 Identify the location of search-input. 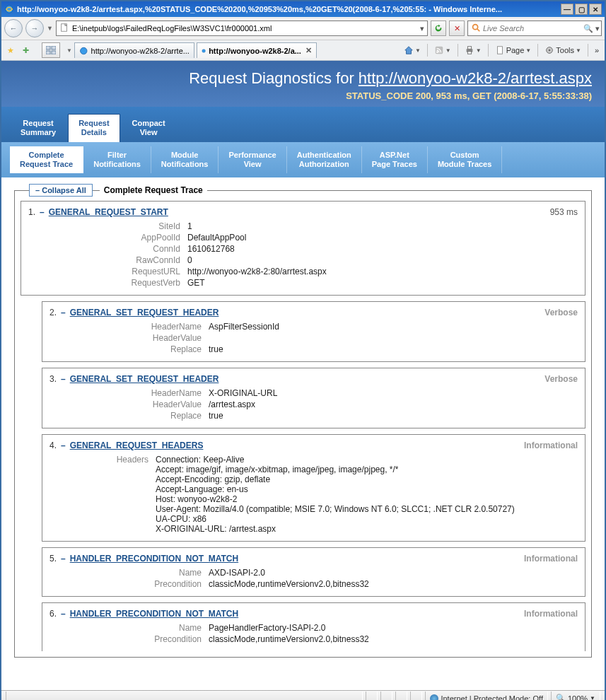
(532, 28).